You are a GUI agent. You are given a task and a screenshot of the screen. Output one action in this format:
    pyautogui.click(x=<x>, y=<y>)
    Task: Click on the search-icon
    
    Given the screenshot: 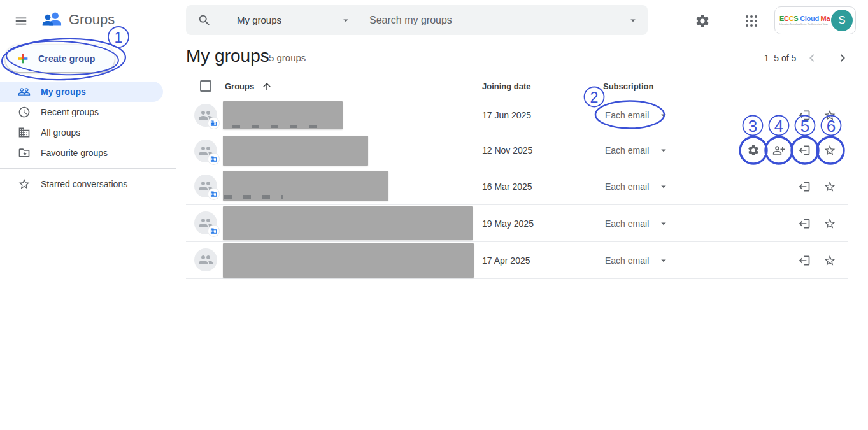 What is the action you would take?
    pyautogui.click(x=204, y=20)
    